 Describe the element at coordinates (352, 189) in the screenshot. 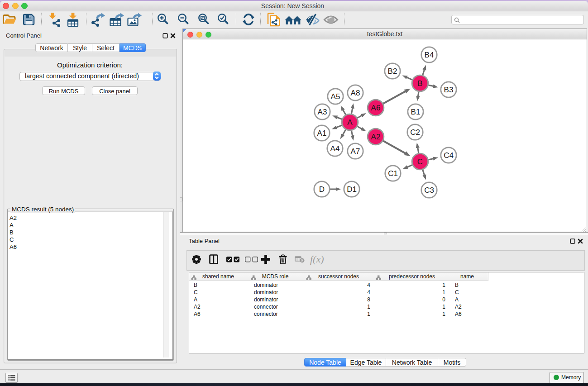

I see `svg-text: D1` at that location.